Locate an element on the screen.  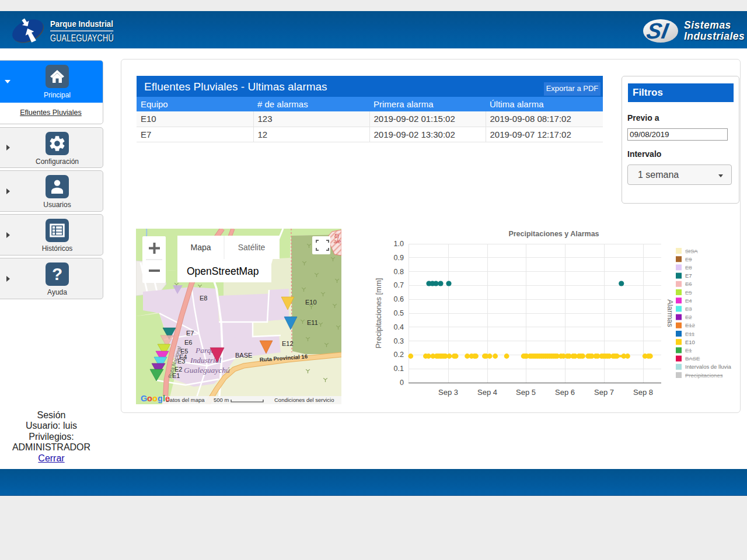
svg-text: Sep 3 is located at coordinates (448, 392).